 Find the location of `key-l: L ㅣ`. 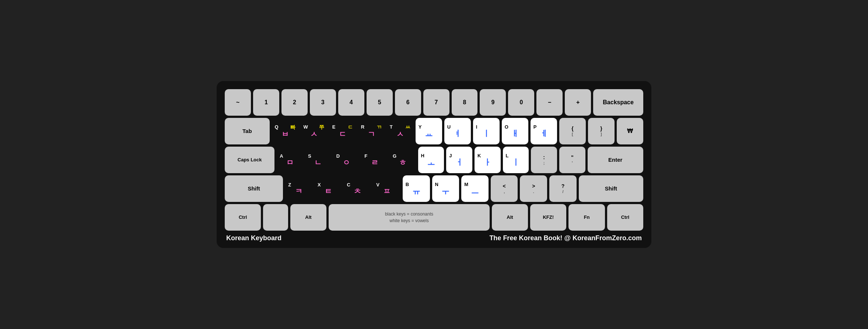

key-l: L ㅣ is located at coordinates (516, 160).